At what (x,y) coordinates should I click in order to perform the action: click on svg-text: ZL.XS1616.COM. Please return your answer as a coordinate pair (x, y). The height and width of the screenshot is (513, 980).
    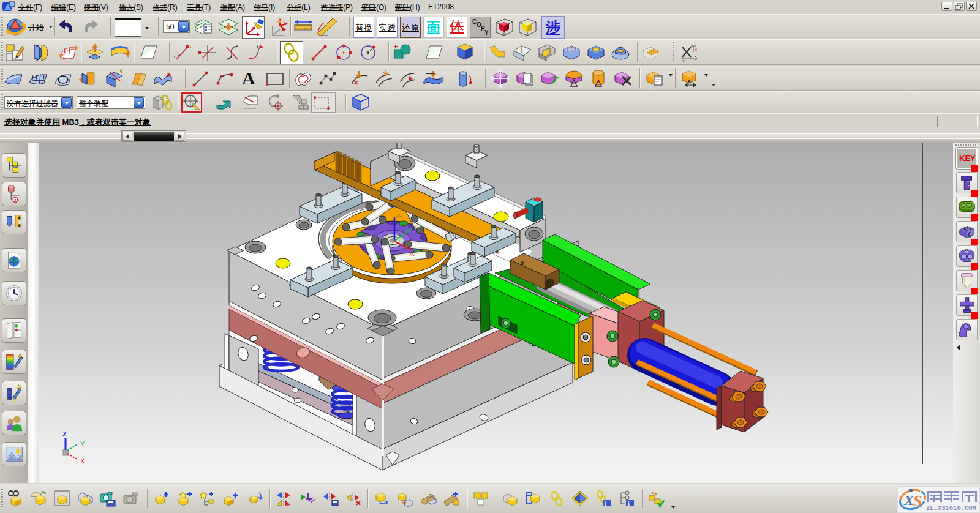
    Looking at the image, I should click on (951, 508).